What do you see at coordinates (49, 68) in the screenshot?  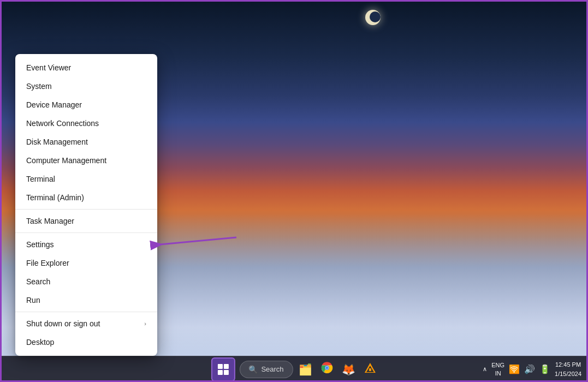 I see `menu-item-label-event-viewer: Event Viewer` at bounding box center [49, 68].